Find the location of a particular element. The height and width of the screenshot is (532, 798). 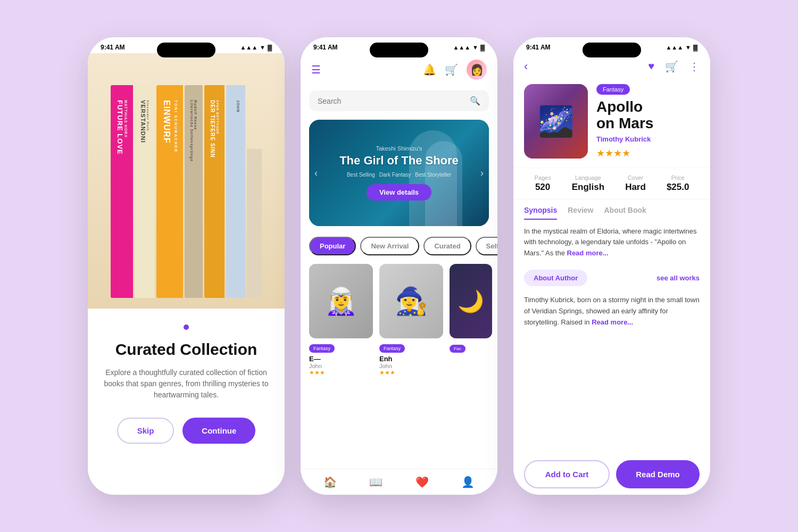

stat-pages-value: 520 is located at coordinates (543, 187).